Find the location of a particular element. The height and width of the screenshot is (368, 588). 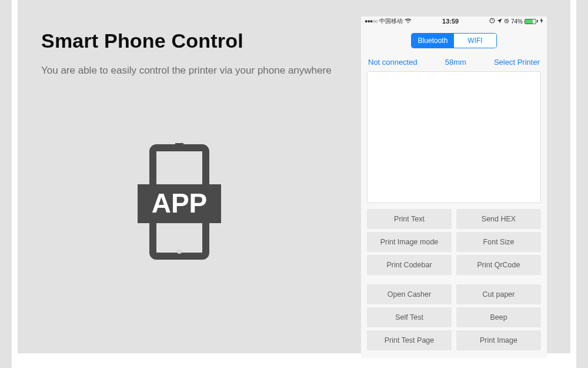

page-title: Smart Phone Control is located at coordinates (192, 41).